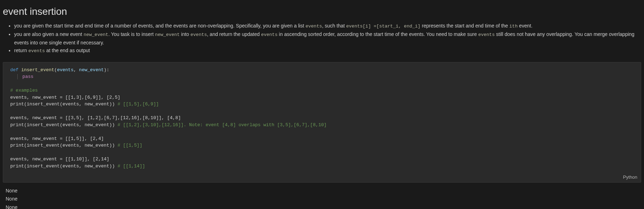  What do you see at coordinates (328, 38) in the screenshot?
I see `bullet-item: you are also given a new event new_event…` at bounding box center [328, 38].